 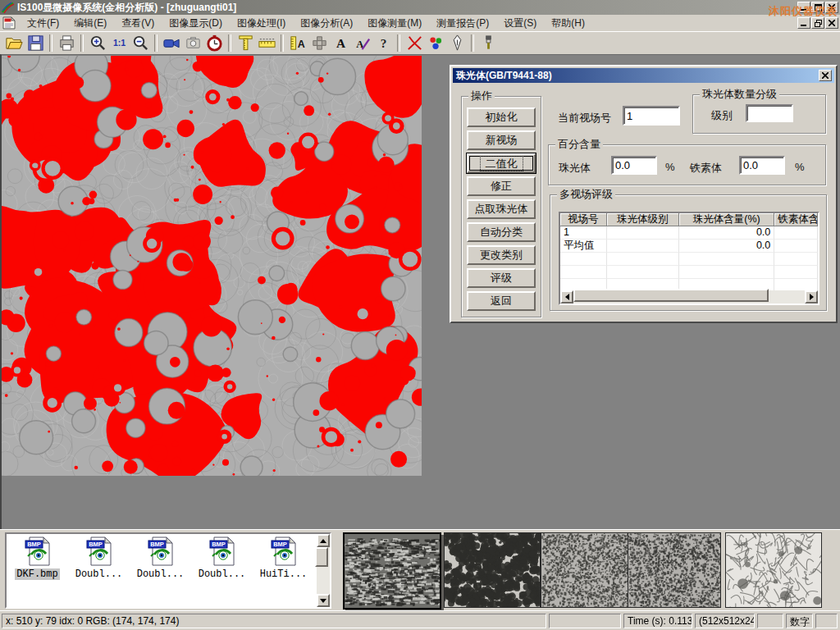 I want to click on document-icon, so click(x=10, y=23).